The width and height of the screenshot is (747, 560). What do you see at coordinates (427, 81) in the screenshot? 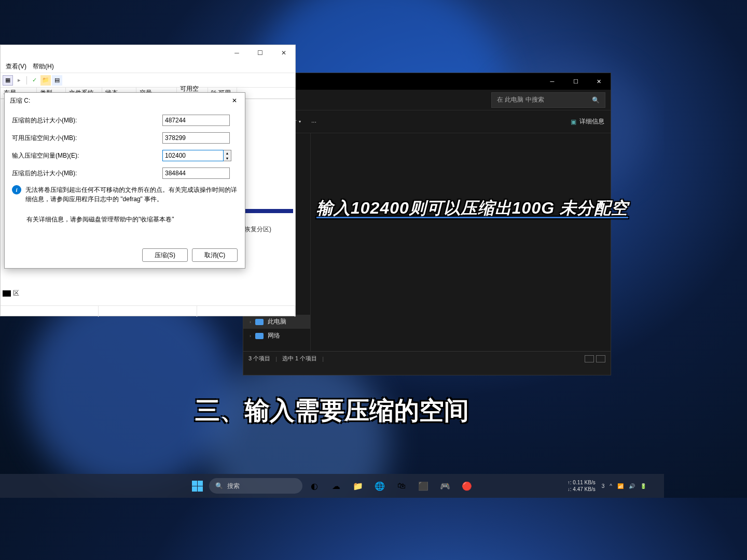
I see `explorer-titlebar: ─ ☐ ✕` at bounding box center [427, 81].